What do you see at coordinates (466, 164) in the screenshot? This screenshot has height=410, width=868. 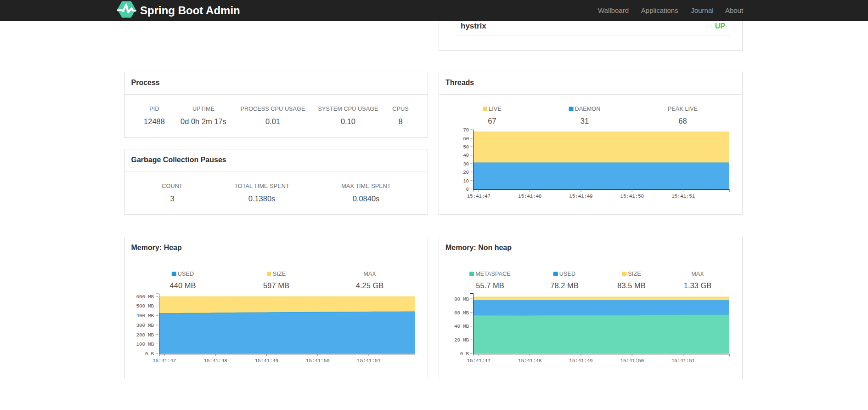 I see `svg-text: 30` at bounding box center [466, 164].